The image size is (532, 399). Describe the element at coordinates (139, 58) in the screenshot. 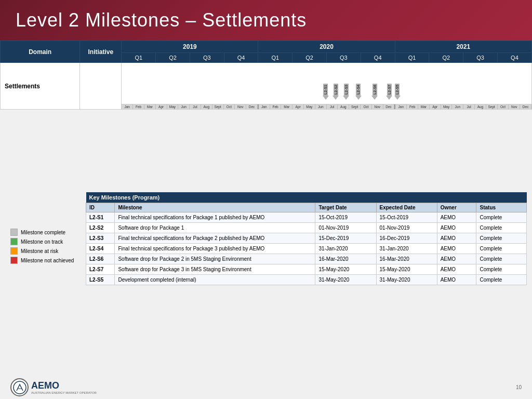

I see `q1-2019: Q1` at that location.